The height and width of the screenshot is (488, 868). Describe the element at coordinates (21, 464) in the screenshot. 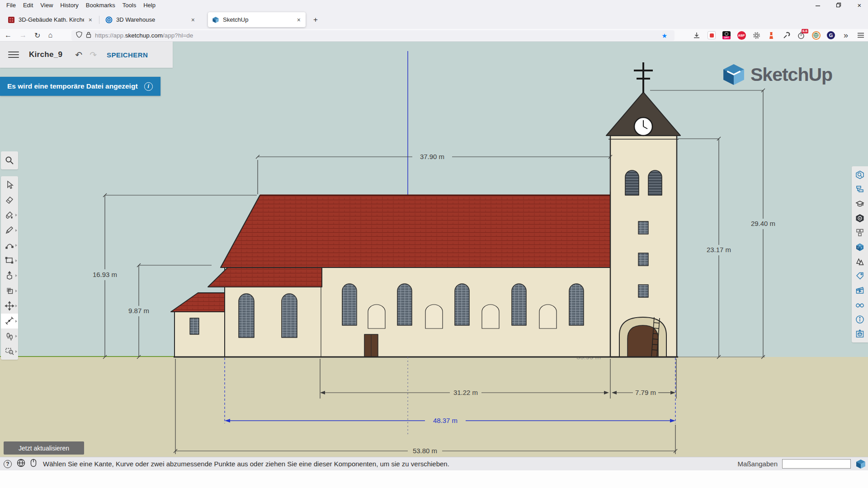

I see `language-globe-icon` at that location.